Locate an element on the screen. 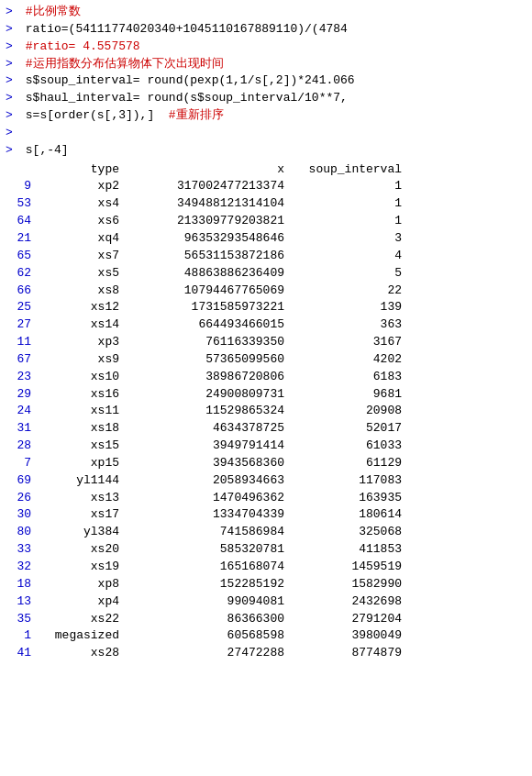 This screenshot has width=532, height=776. cell-soup: 2791204 is located at coordinates (347, 620).